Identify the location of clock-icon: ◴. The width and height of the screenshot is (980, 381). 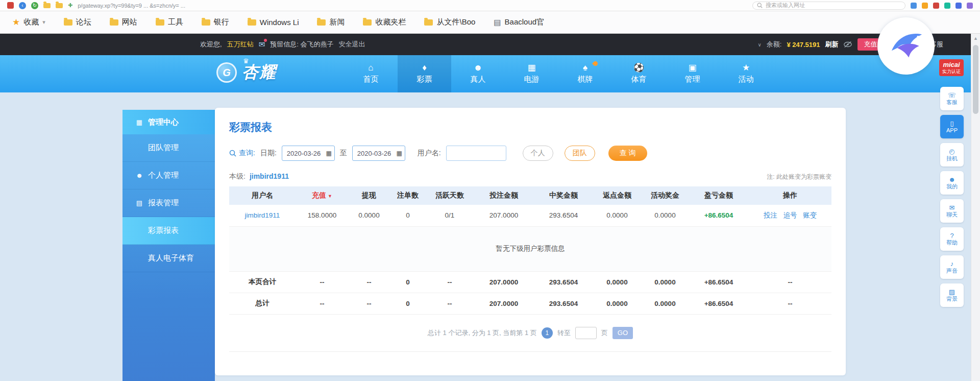
(951, 151).